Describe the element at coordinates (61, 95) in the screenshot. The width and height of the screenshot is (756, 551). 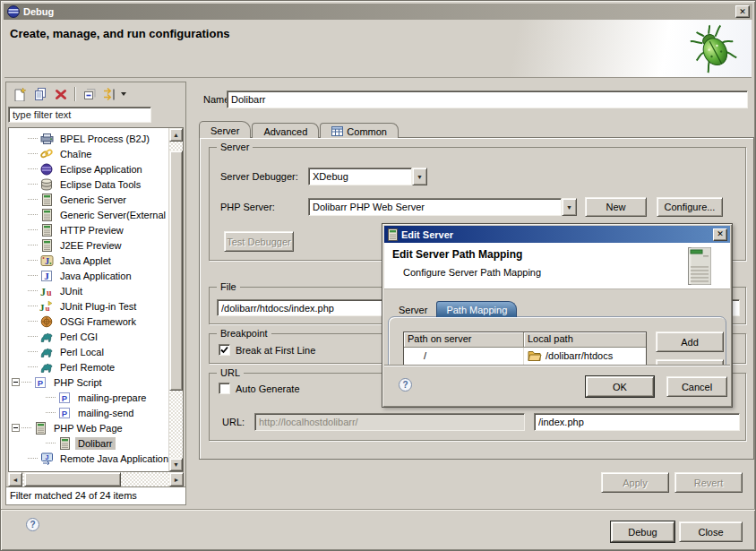
I see `delete-configuration-icon` at that location.